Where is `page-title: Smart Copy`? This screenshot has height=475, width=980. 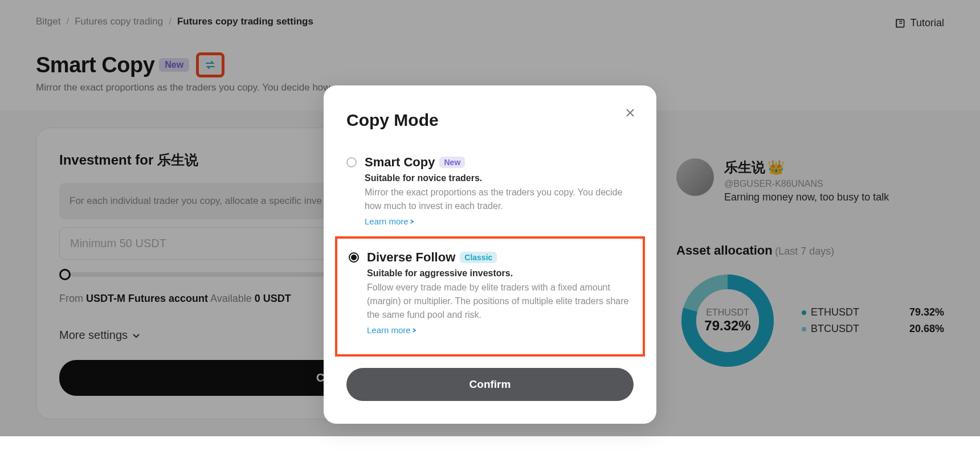
page-title: Smart Copy is located at coordinates (95, 65).